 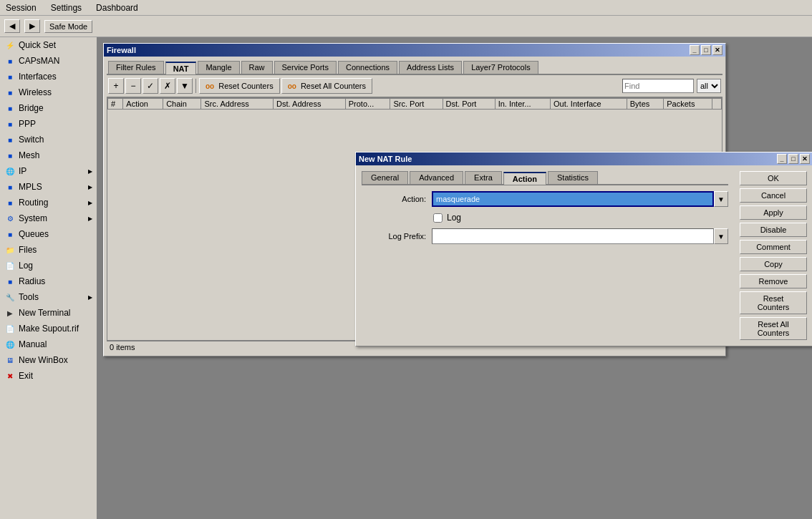 I want to click on apply-button: Apply, so click(x=773, y=213).